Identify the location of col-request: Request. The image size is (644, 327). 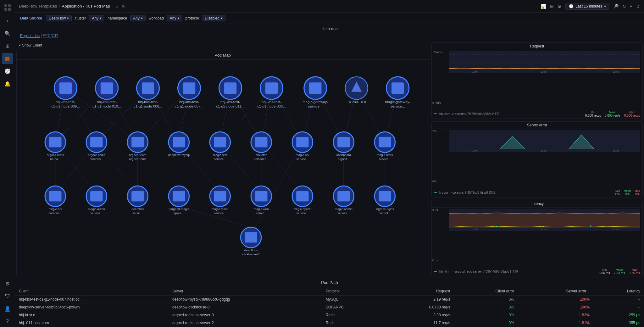
(419, 291).